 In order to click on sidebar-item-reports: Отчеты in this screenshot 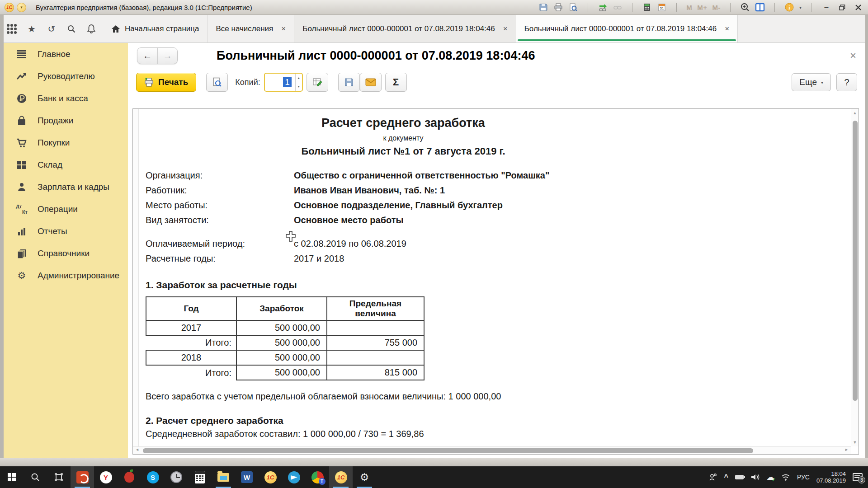, I will do `click(66, 231)`.